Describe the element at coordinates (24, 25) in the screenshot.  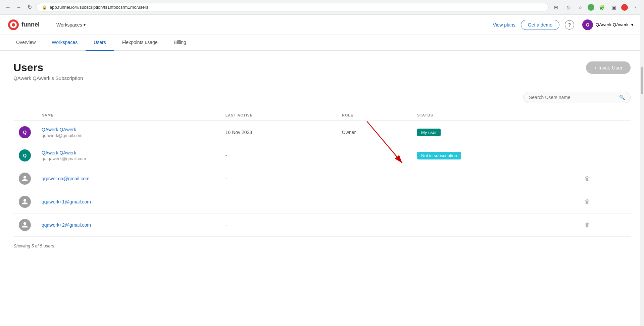
I see `logo-area: funnel` at that location.